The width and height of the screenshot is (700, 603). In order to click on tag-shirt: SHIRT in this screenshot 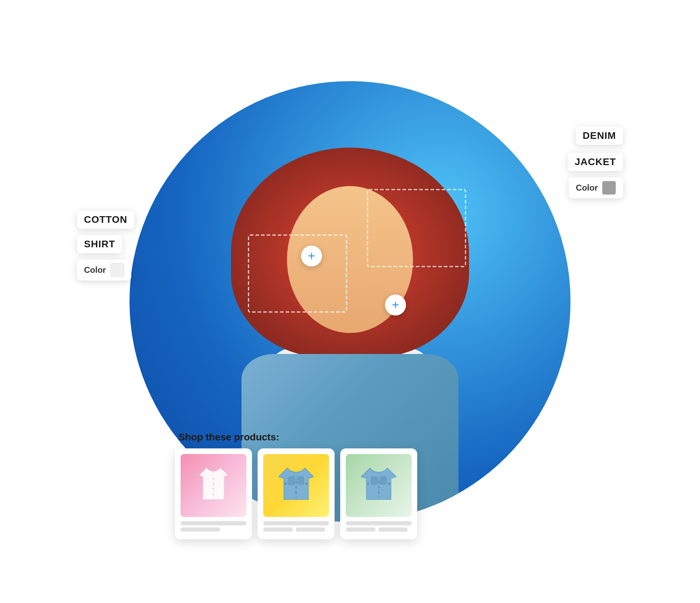, I will do `click(99, 244)`.